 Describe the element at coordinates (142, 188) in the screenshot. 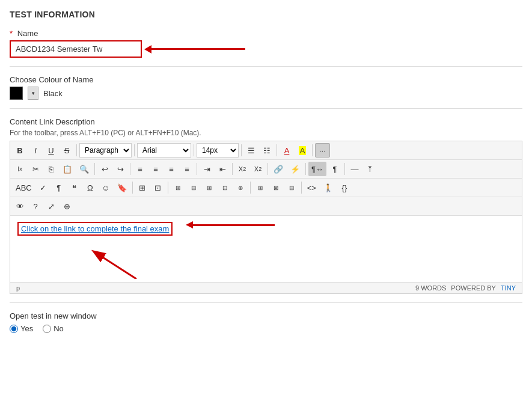

I see `table-button: ⊞` at that location.